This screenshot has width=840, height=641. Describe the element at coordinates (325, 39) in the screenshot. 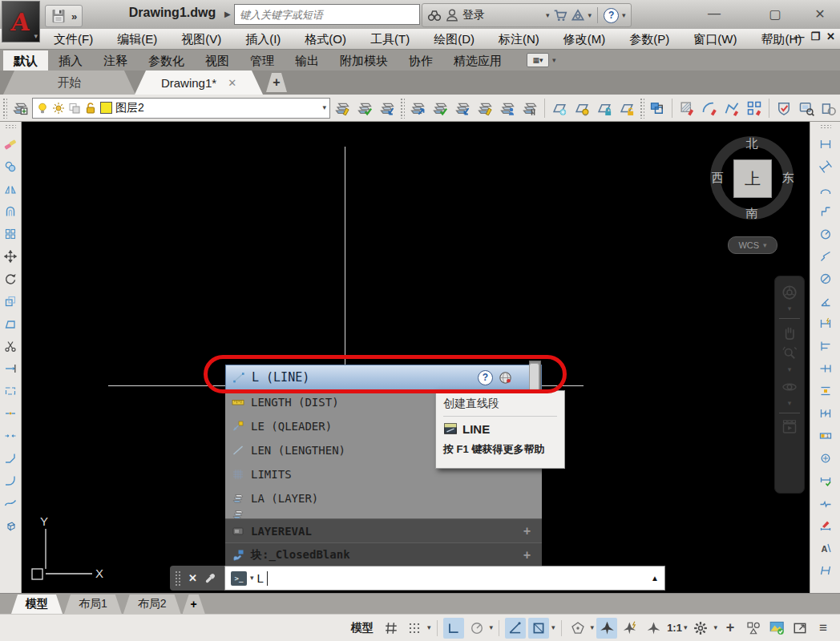

I see `menu-format: 格式(O)` at that location.